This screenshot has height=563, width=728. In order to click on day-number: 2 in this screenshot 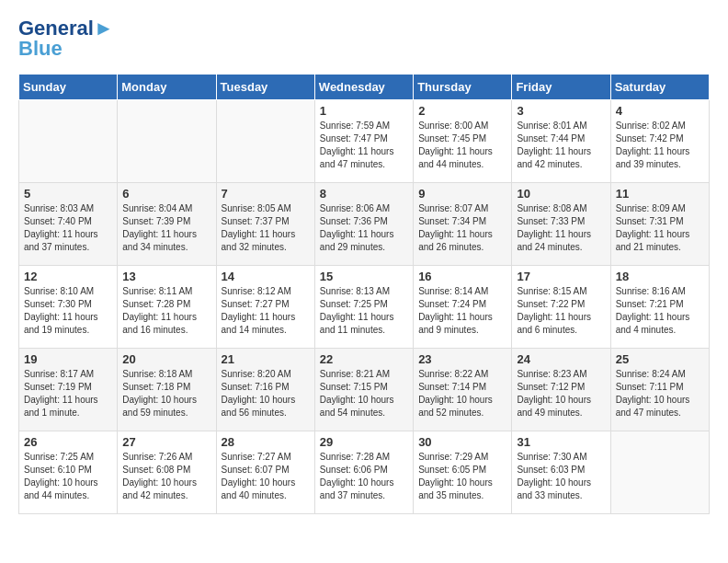, I will do `click(462, 110)`.